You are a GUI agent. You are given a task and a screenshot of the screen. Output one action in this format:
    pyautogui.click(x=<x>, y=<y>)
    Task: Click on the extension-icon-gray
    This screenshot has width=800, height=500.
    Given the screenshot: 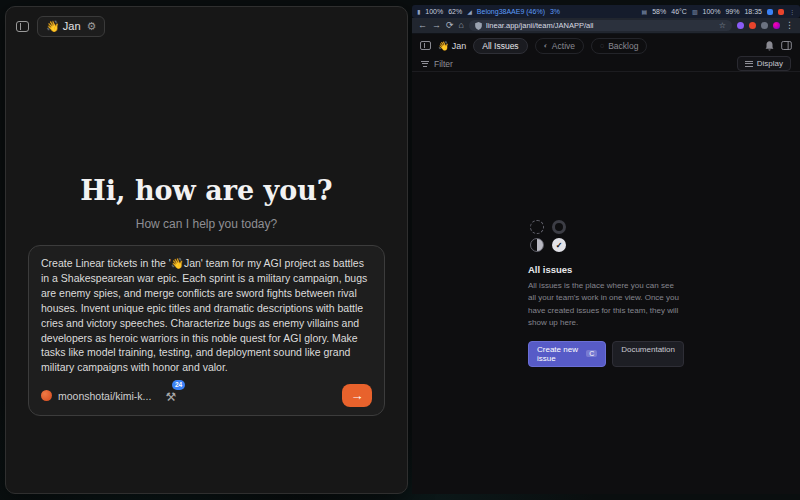 What is the action you would take?
    pyautogui.click(x=764, y=26)
    